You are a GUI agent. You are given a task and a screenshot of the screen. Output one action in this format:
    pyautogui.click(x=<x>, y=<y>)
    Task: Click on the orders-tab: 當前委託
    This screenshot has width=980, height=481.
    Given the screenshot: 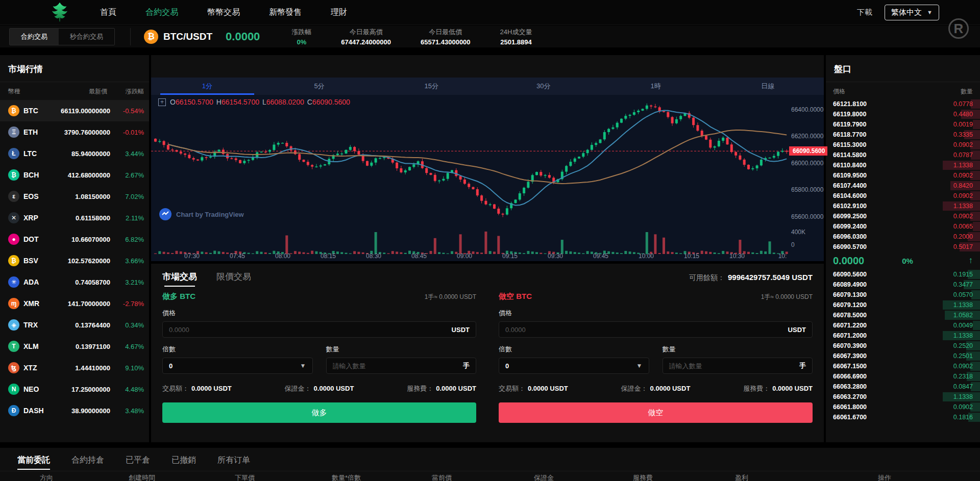 What is the action you would take?
    pyautogui.click(x=34, y=463)
    